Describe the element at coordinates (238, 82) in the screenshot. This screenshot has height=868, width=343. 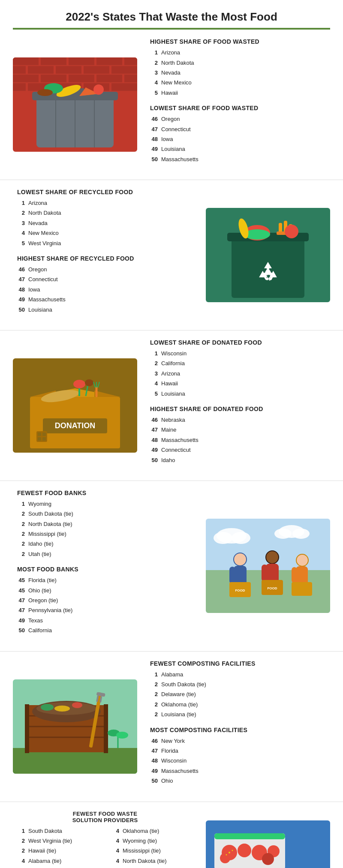
I see `list-item: 4New Mexico` at that location.